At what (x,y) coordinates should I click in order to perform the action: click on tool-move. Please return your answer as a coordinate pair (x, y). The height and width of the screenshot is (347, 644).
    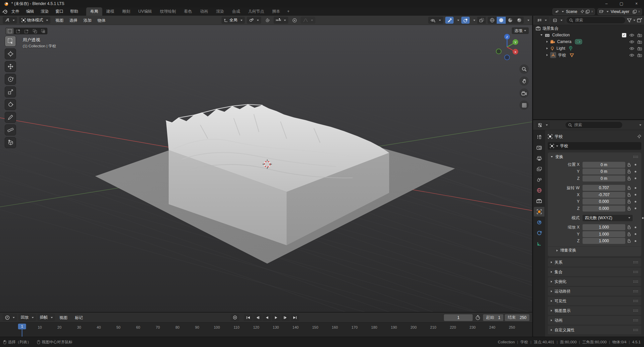
    Looking at the image, I should click on (10, 67).